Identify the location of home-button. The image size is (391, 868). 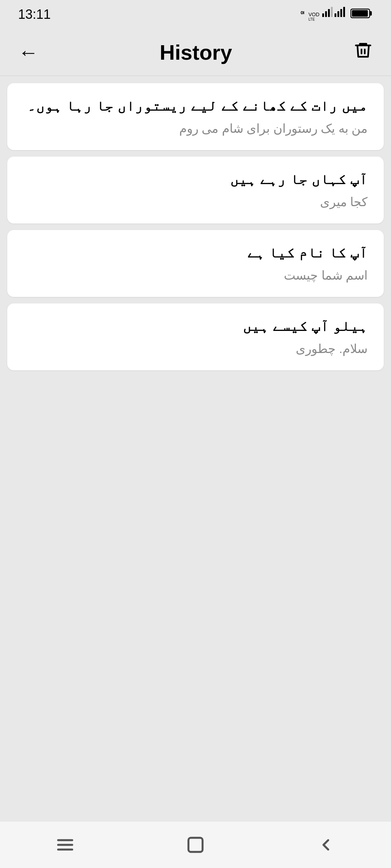
(196, 845).